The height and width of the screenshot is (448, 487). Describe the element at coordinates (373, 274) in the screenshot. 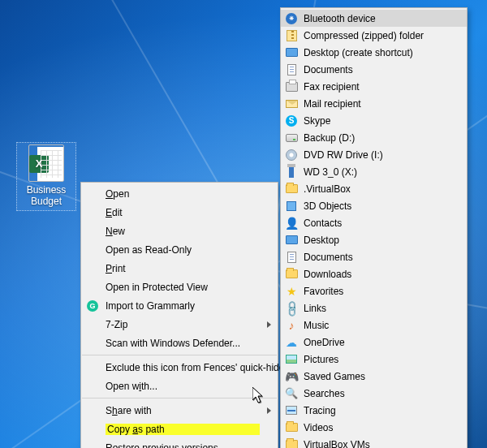

I see `sendto-item-downloads: Downloads` at that location.